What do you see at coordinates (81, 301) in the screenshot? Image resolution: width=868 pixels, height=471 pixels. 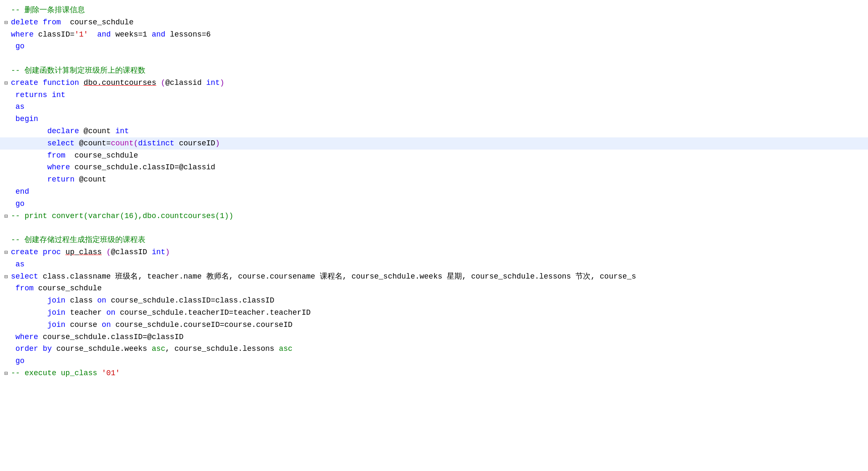 I see `table-class: class` at bounding box center [81, 301].